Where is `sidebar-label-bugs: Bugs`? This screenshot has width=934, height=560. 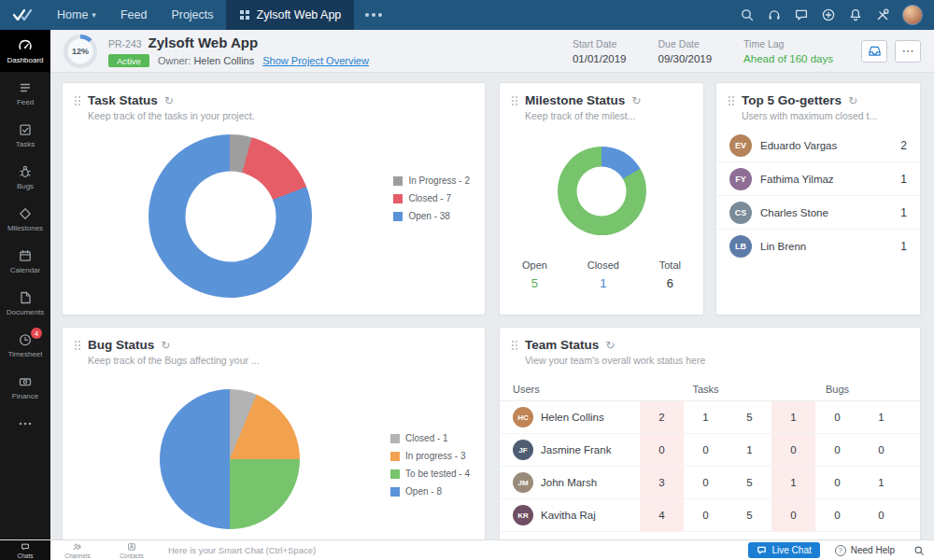
sidebar-label-bugs: Bugs is located at coordinates (25, 187).